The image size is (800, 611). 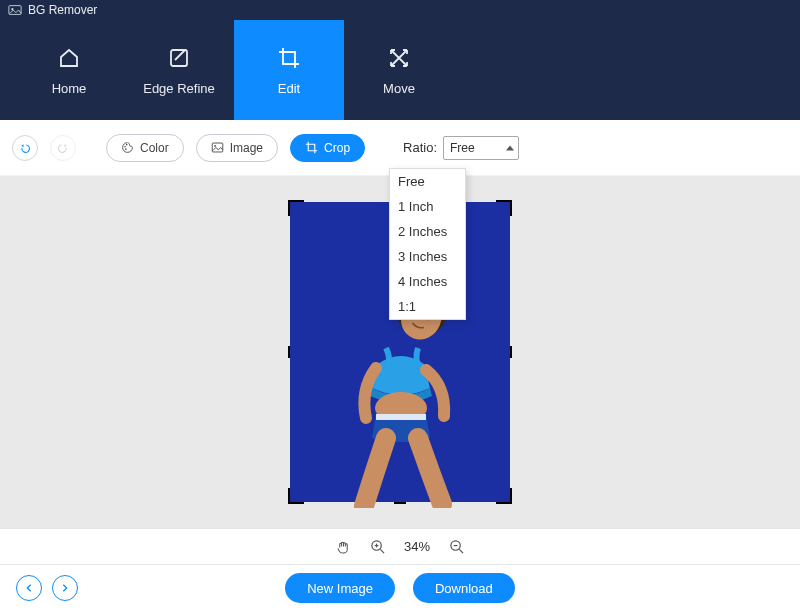 I want to click on crop-handle-left, so click(x=289, y=352).